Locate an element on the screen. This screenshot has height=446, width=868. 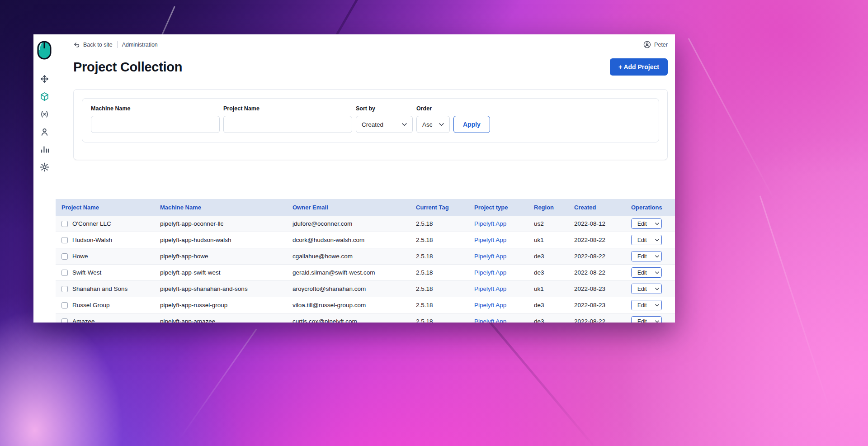
column-header-project-type: Project type is located at coordinates (504, 207).